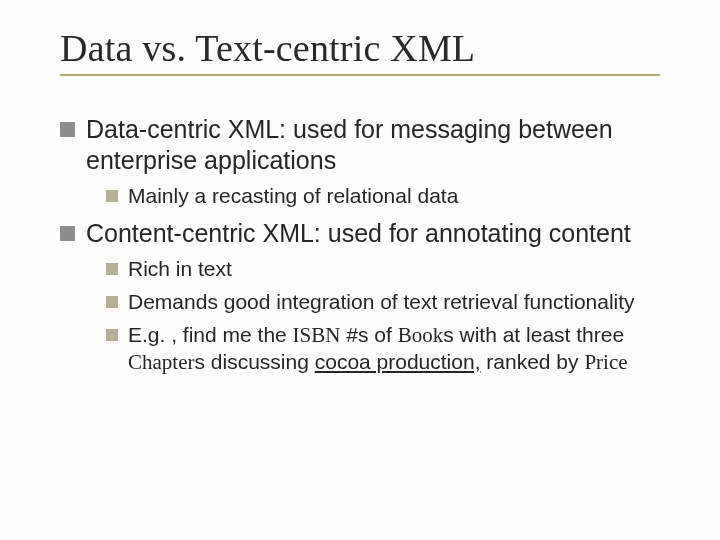  What do you see at coordinates (293, 196) in the screenshot?
I see `sub-bullet-text: Mainly a recasting of relational data` at bounding box center [293, 196].